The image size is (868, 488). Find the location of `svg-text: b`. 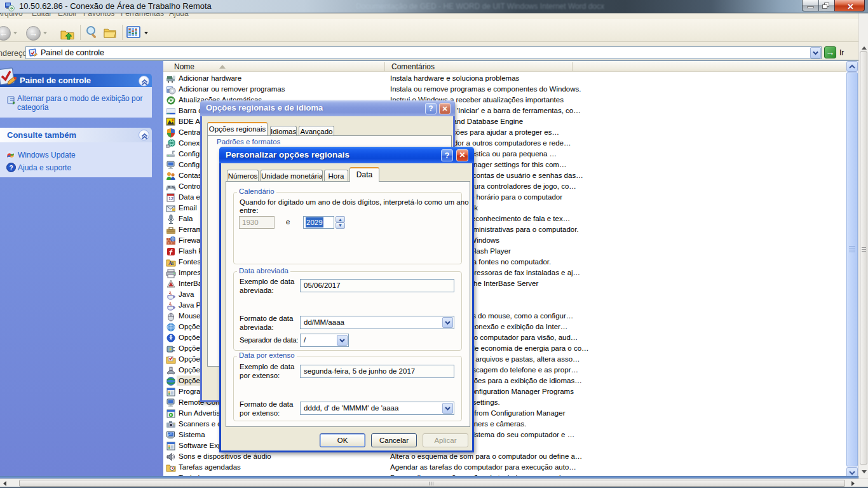

svg-text: b is located at coordinates (173, 263).